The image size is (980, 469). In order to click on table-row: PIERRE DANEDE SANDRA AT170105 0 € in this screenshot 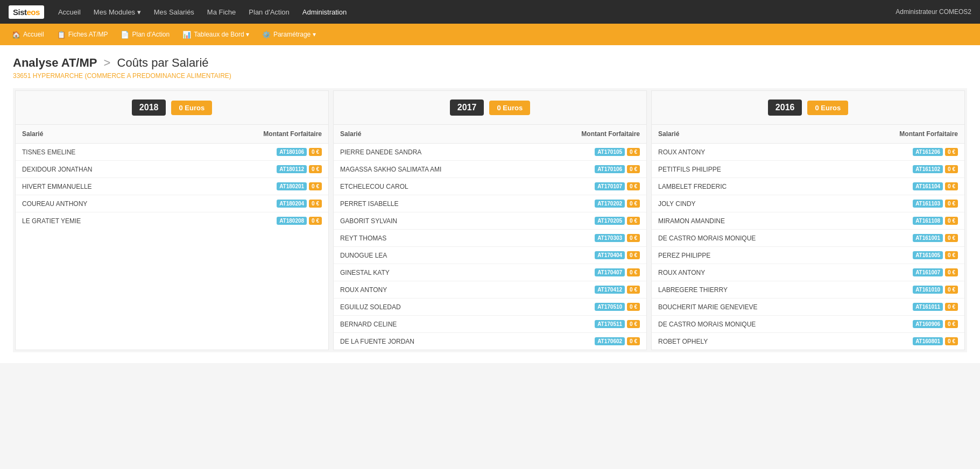, I will do `click(490, 152)`.